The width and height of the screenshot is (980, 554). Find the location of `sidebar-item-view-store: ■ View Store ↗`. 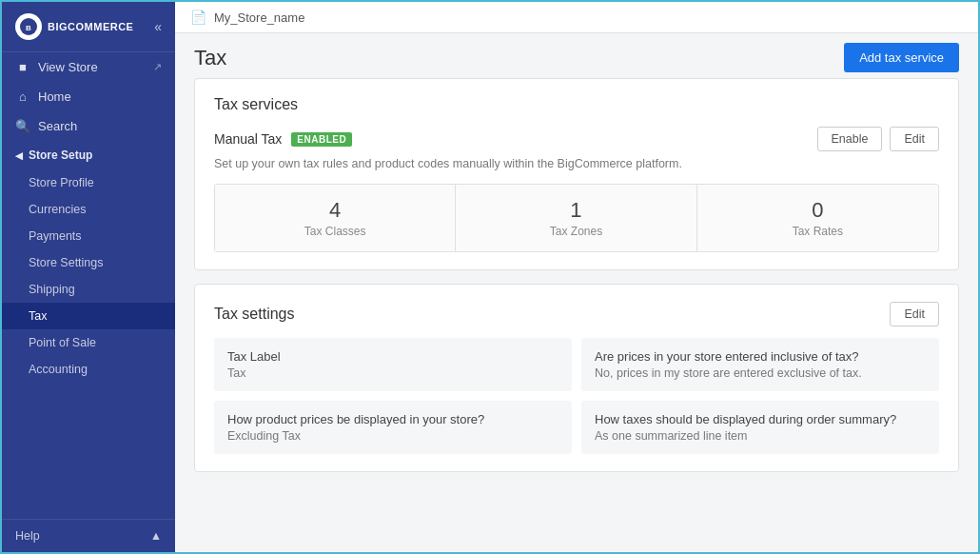

sidebar-item-view-store: ■ View Store ↗ is located at coordinates (88, 67).